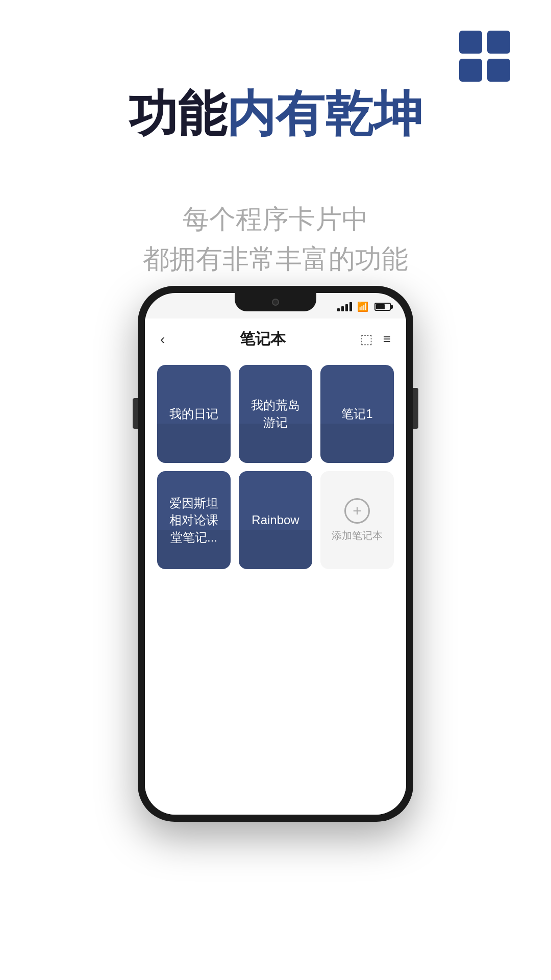  Describe the element at coordinates (324, 113) in the screenshot. I see `hero-title-blue: 内有乾坤` at that location.